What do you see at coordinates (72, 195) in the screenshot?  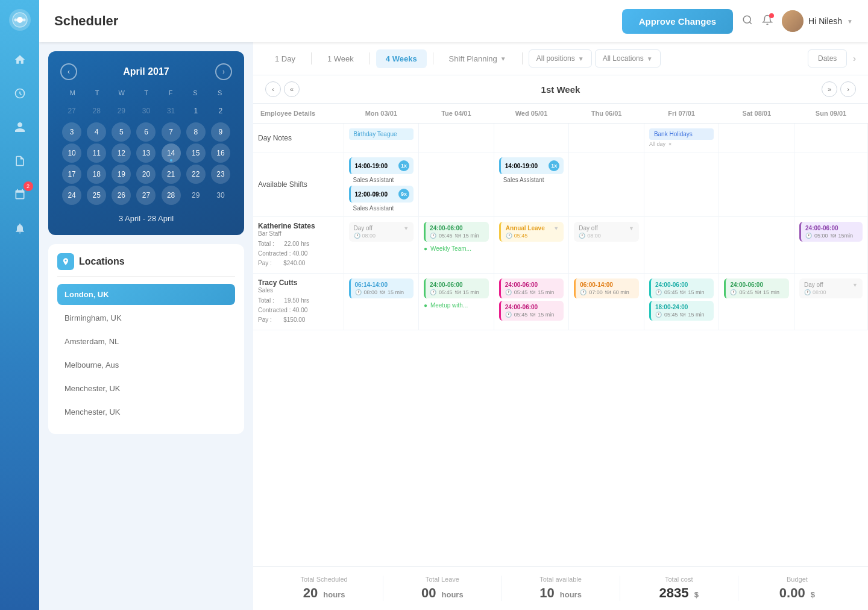 I see `cal-day: 24` at bounding box center [72, 195].